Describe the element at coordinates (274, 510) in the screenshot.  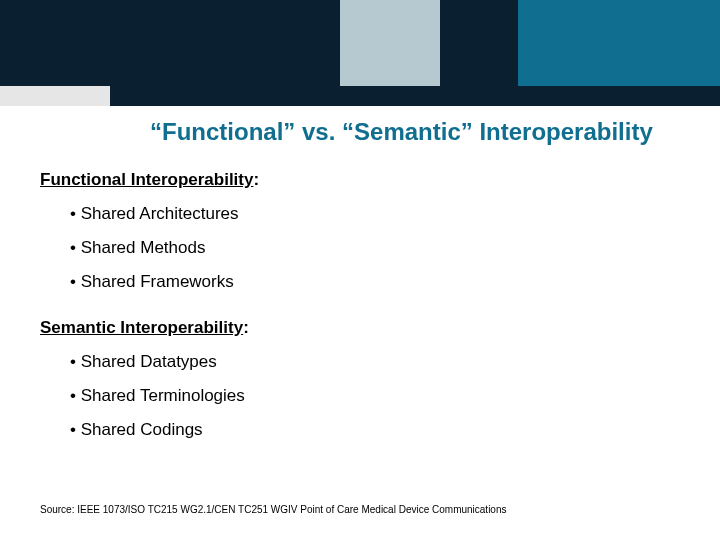
I see `source-citation: Source: IEEE 1073/ISO TC215 WG2.1/CEN TC…` at that location.